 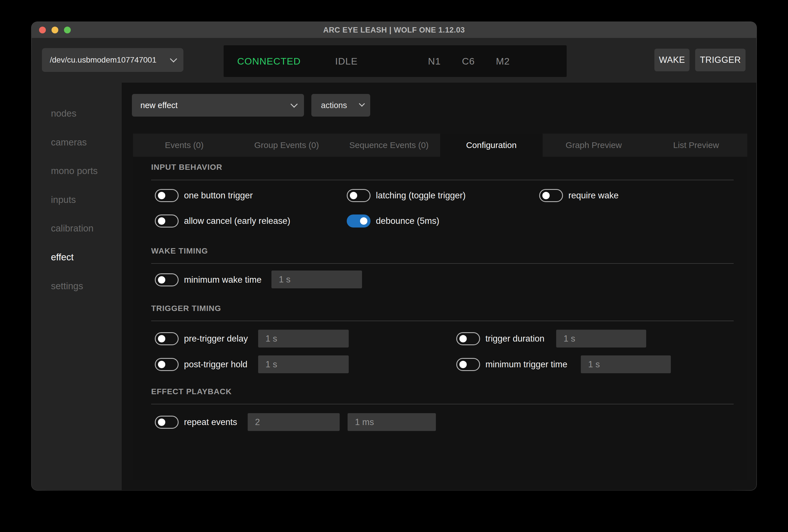 What do you see at coordinates (294, 422) in the screenshot?
I see `repeat-count-input` at bounding box center [294, 422].